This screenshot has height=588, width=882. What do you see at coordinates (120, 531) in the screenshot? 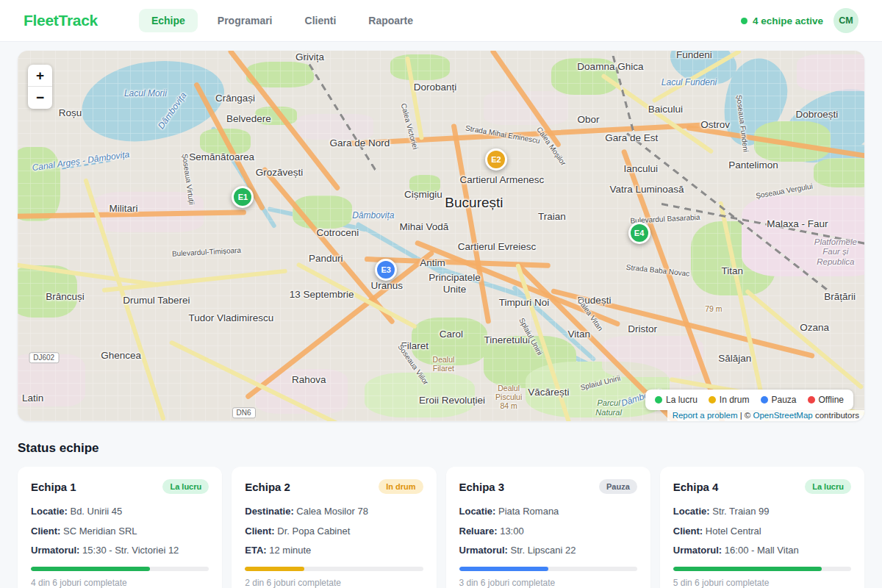
I see `info-row: Client: SC Meridian SRL` at bounding box center [120, 531].